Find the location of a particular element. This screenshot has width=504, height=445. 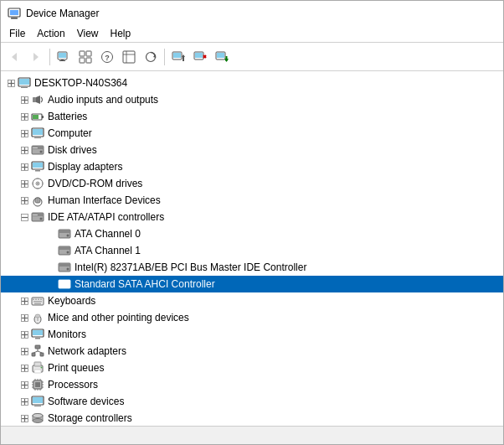

menu-action: Action is located at coordinates (50, 34).